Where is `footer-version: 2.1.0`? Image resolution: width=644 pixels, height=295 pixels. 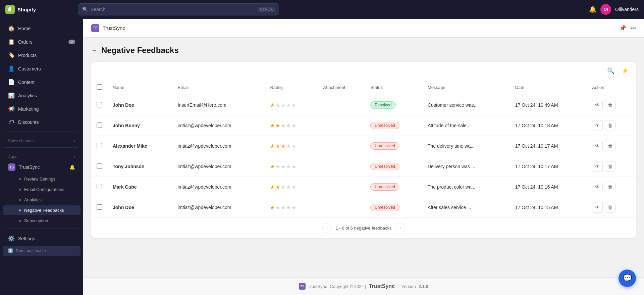
footer-version: 2.1.0 is located at coordinates (423, 287).